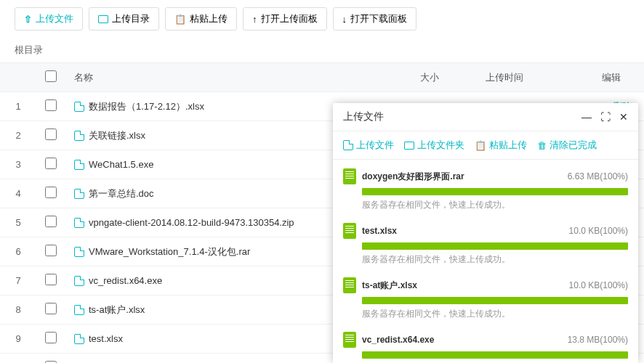  What do you see at coordinates (486, 190) in the screenshot?
I see `upload-item: doxygen友好图形界面.rar6.63 MB(100%) 服务器存在相同文件…` at bounding box center [486, 190].